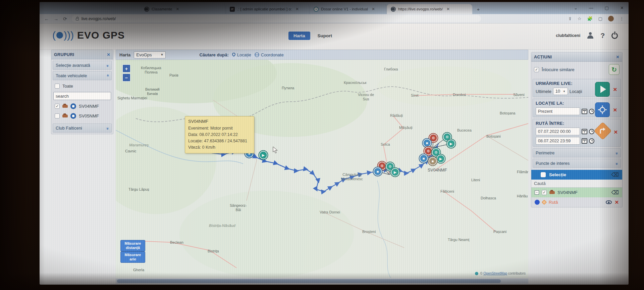 This screenshot has width=644, height=290. I want to click on tab-clasamente: Clasamente ✕, so click(183, 9).